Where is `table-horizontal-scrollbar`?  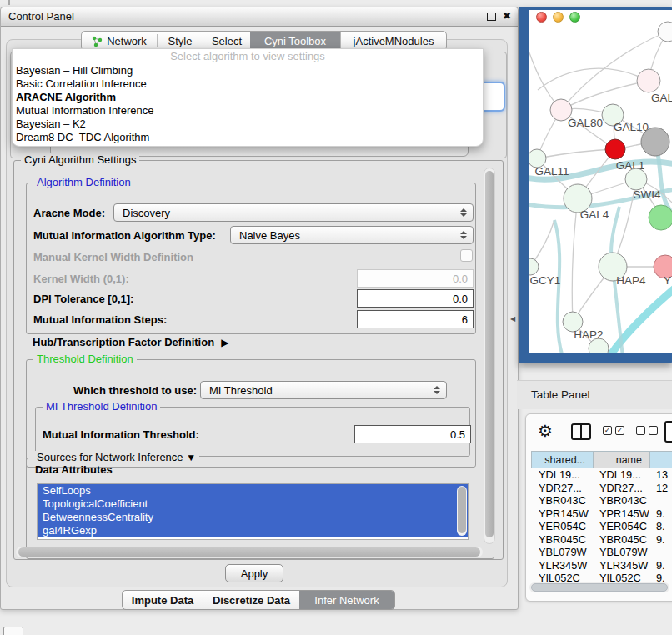 table-horizontal-scrollbar is located at coordinates (599, 588).